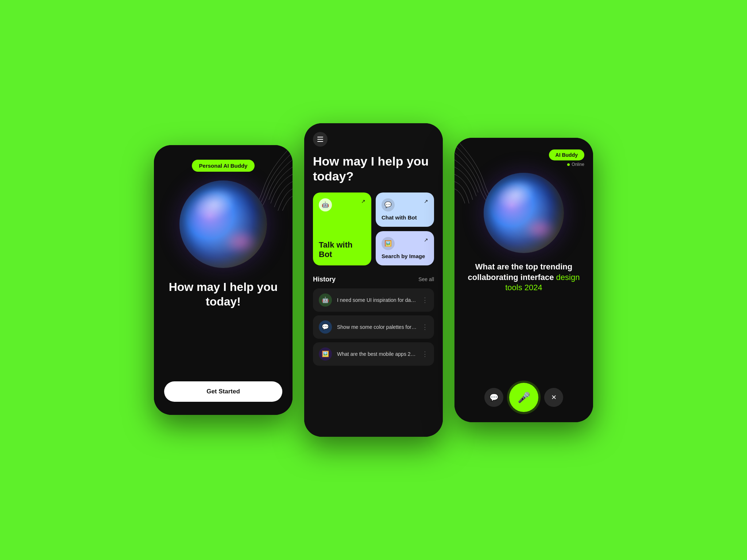 This screenshot has height=560, width=747. What do you see at coordinates (374, 229) in the screenshot?
I see `action-grid: 🤖 ↗ Talk withBot 💬 ↗ Chat with Bot 🖼️ ↗` at bounding box center [374, 229].